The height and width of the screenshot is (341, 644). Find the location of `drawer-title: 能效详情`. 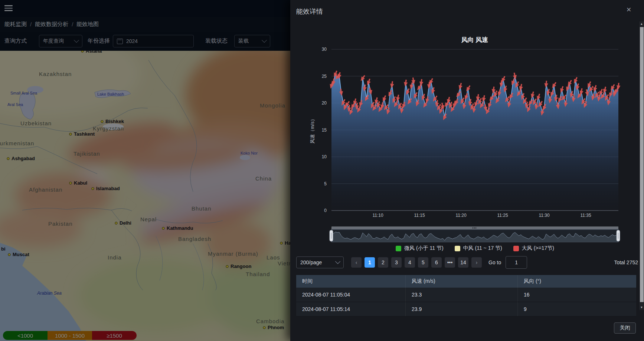

drawer-title: 能效详情 is located at coordinates (310, 11).